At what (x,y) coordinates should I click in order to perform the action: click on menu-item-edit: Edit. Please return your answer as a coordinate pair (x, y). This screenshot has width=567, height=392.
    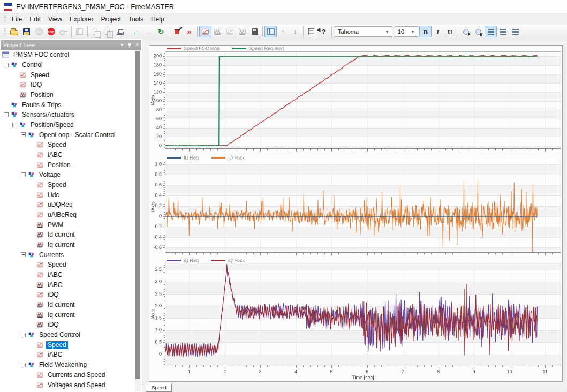
    Looking at the image, I should click on (35, 19).